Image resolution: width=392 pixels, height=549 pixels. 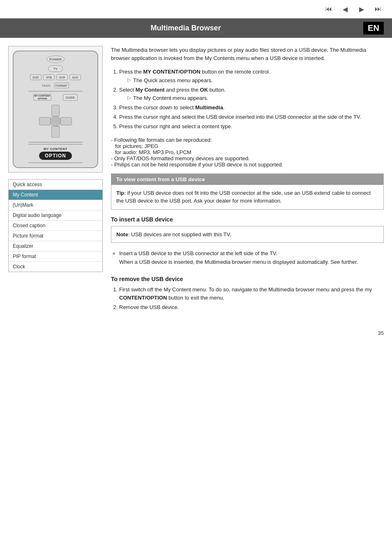 I want to click on usb-remove-steps: First switch off the My Content menu. To…, so click(x=251, y=299).